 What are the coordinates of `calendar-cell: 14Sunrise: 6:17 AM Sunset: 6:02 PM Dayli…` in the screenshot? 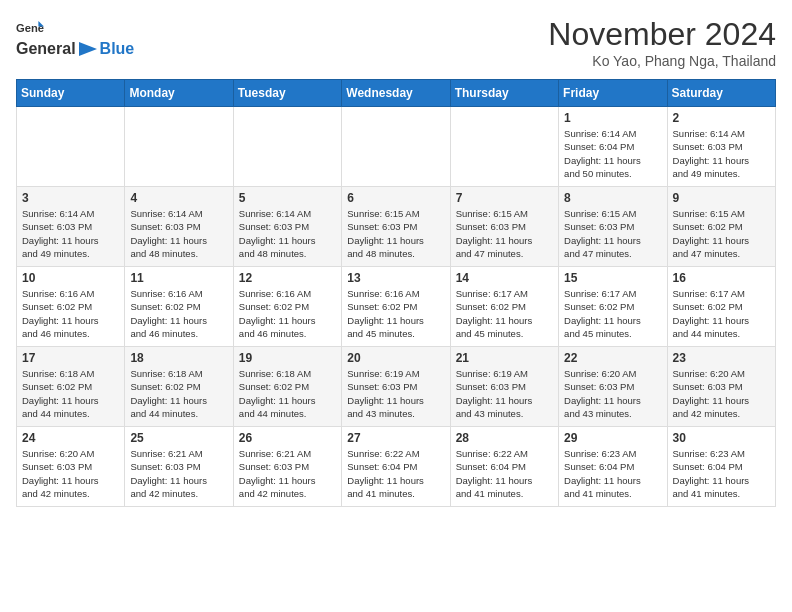 It's located at (504, 307).